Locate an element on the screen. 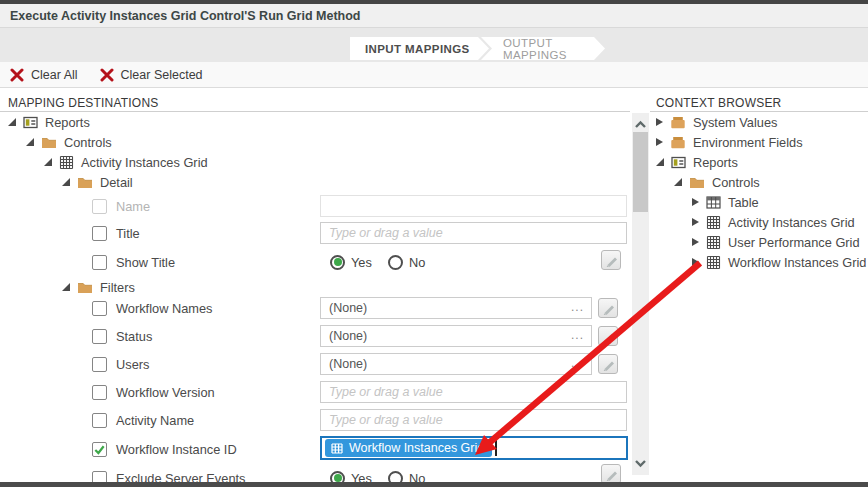  field-row-workflow-names: Workflow Names is located at coordinates (152, 308).